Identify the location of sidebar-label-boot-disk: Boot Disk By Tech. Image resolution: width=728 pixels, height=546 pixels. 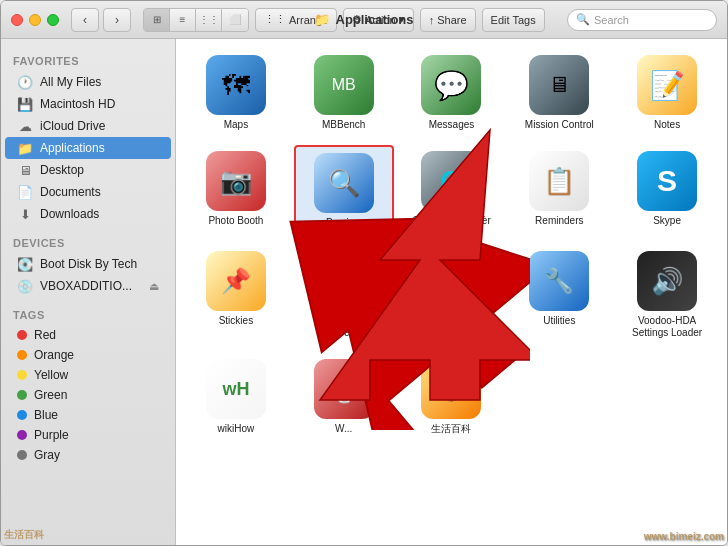
(100, 264).